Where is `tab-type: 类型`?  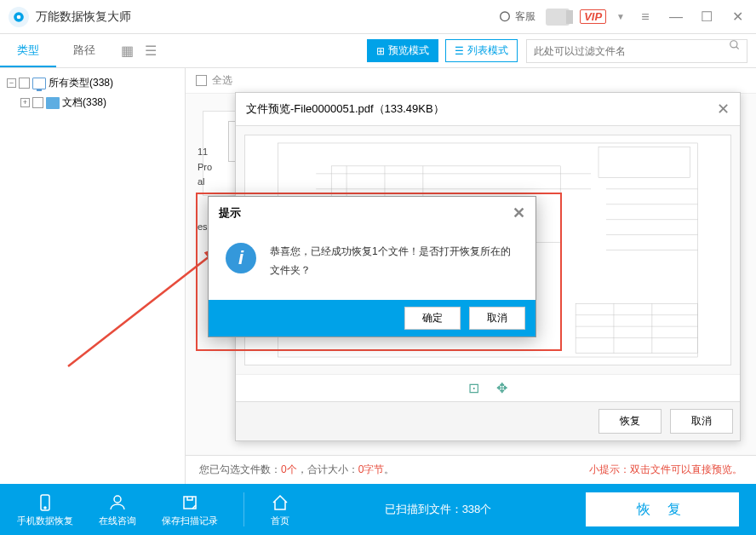 tab-type: 类型 is located at coordinates (28, 51).